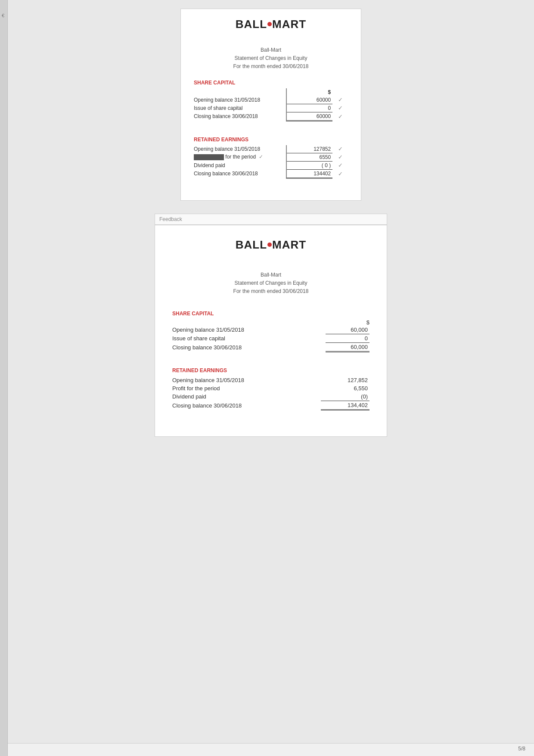  I want to click on model-retained-earnings-heading: RETAINED EARNINGS, so click(271, 370).